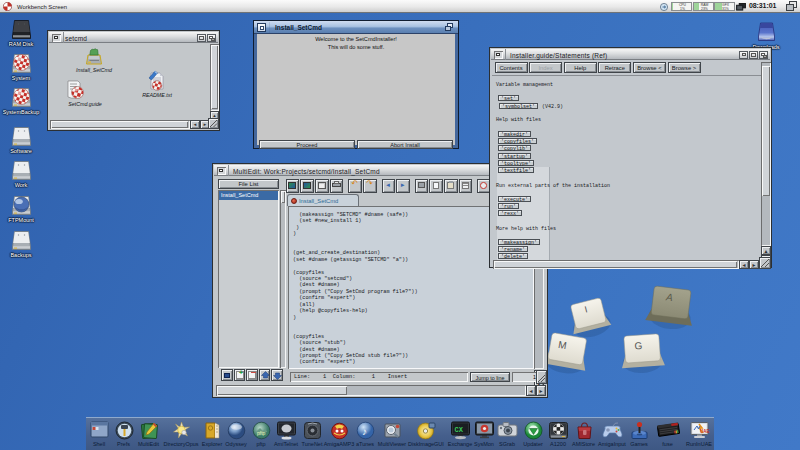 The height and width of the screenshot is (450, 800). What do you see at coordinates (705, 432) in the screenshot?
I see `svg-text: UAE` at bounding box center [705, 432].